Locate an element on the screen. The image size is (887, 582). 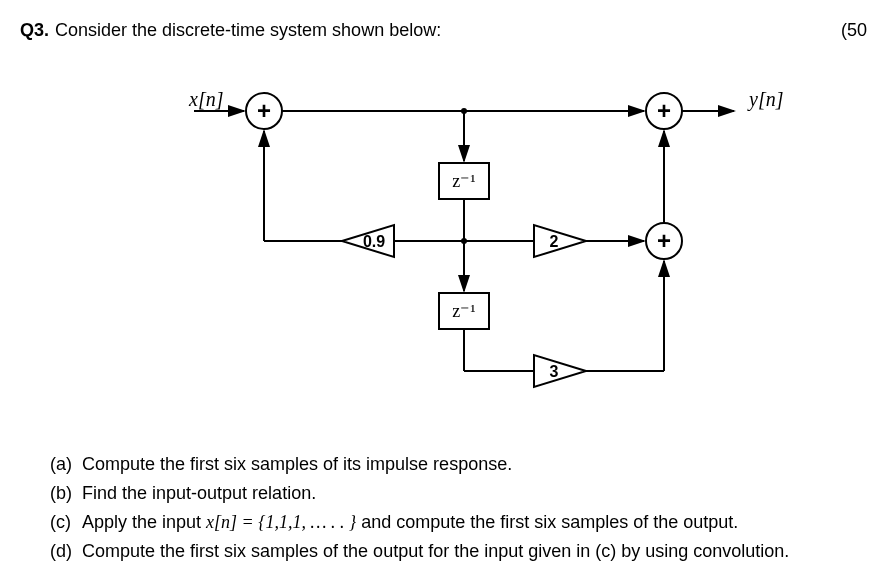
part-b: (b) Find the input-output relation. is located at coordinates (458, 494).